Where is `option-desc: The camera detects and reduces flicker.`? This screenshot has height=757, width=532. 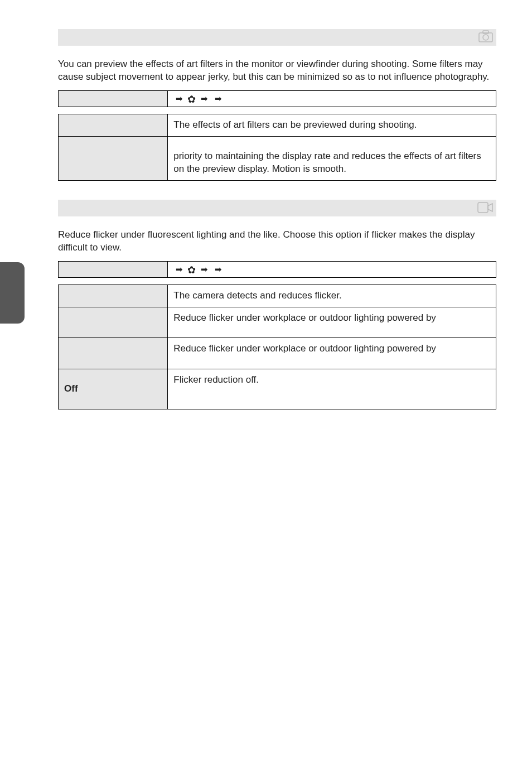
option-desc: The camera detects and reduces flicker. is located at coordinates (332, 296).